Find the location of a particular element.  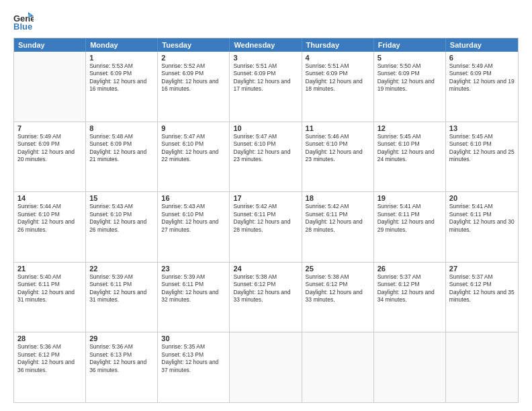

calendar-cell: 26Sunrise: 5:37 AMSunset: 6:12 PMDayligh… is located at coordinates (410, 298).